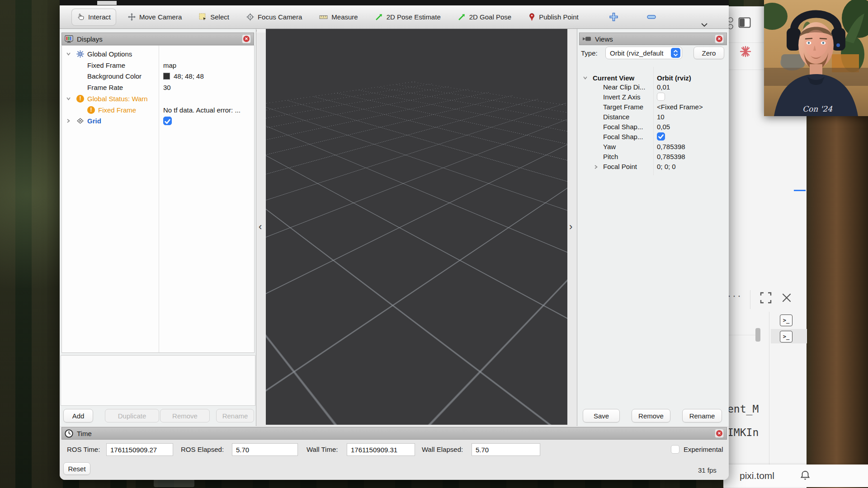  I want to click on collapse-right-panel-arrow: ›, so click(571, 227).